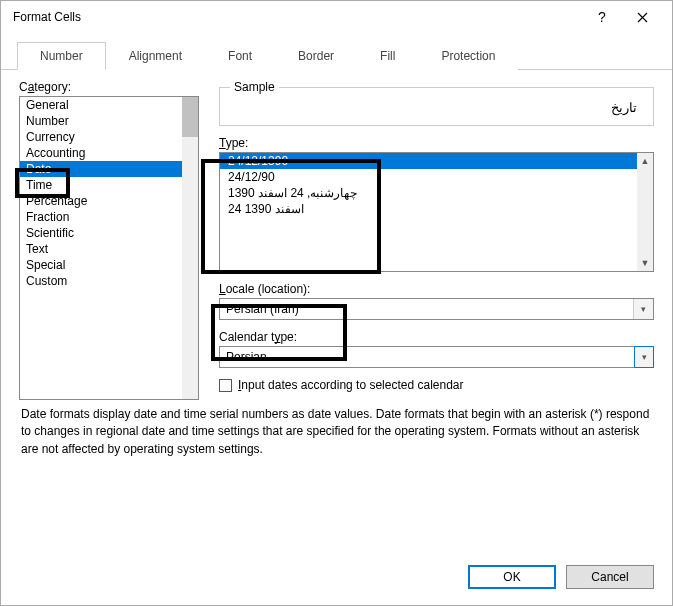 This screenshot has width=673, height=606. What do you see at coordinates (109, 249) in the screenshot?
I see `cat-text: Text` at bounding box center [109, 249].